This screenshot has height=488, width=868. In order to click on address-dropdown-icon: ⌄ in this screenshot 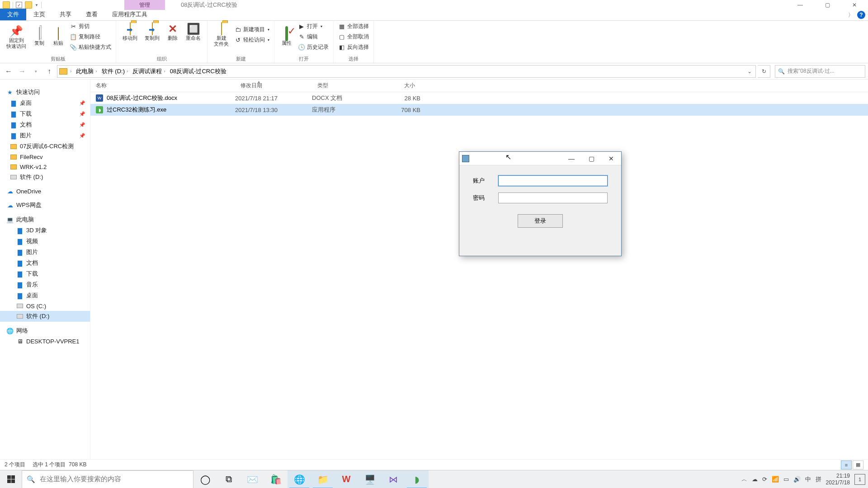, I will do `click(750, 71)`.